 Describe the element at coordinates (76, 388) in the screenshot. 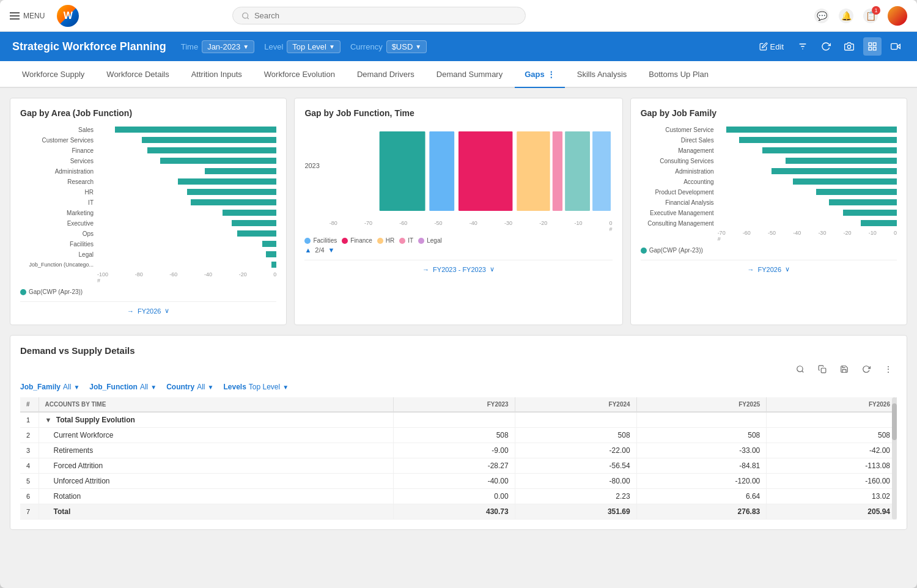

I see `filter-chevron-icon: ▼` at that location.